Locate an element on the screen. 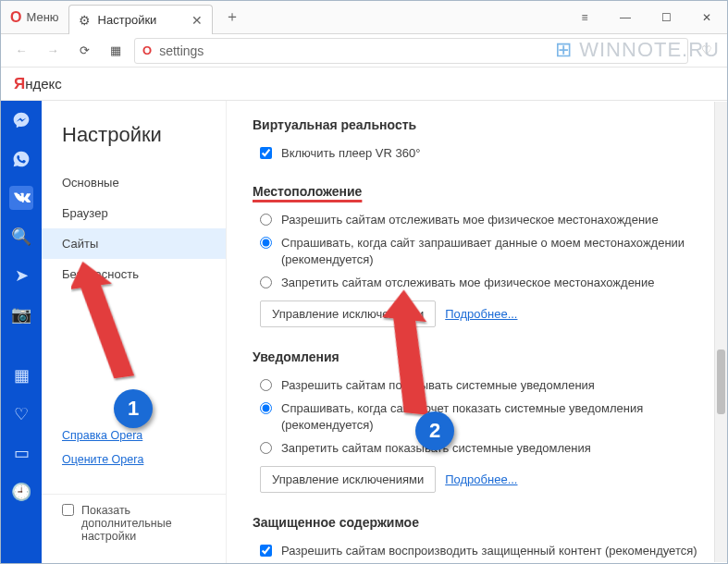  location-deny-radio is located at coordinates (266, 283).